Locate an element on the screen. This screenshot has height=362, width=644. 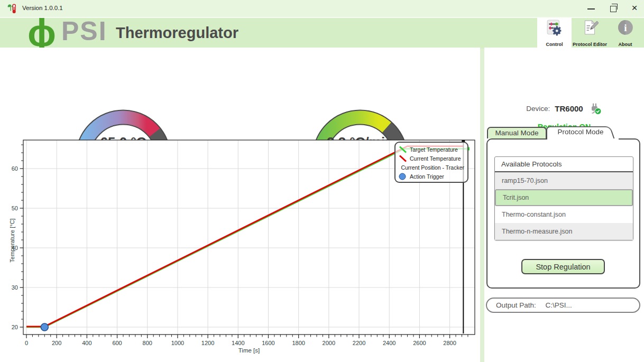
legend-label: Action Trigger is located at coordinates (427, 177).